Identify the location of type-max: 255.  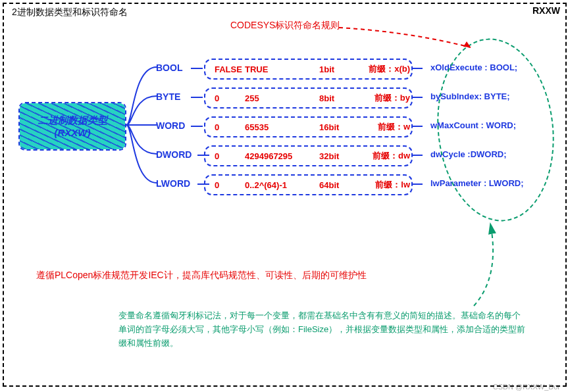
(276, 99).